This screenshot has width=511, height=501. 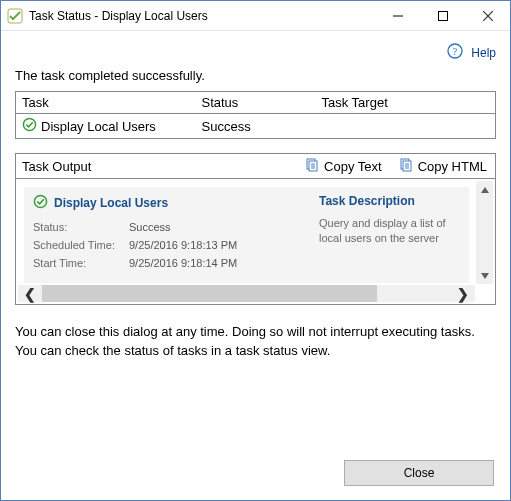 I want to click on maximize-button, so click(x=442, y=16).